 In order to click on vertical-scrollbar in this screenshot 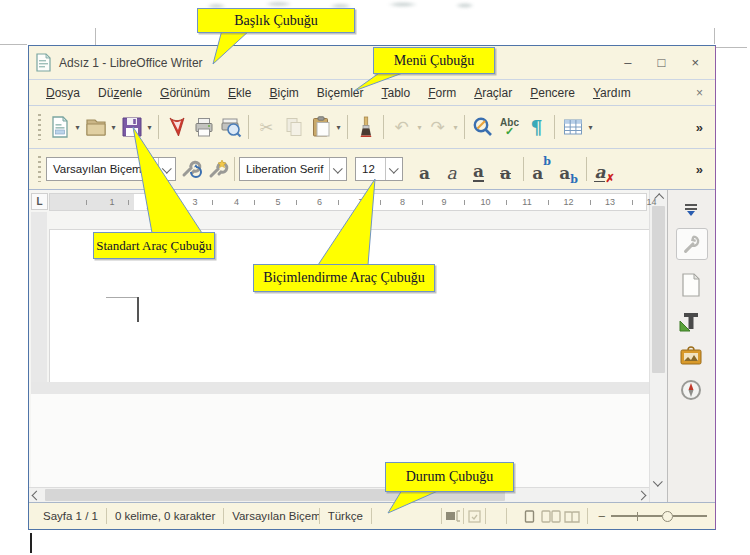, I will do `click(658, 346)`.